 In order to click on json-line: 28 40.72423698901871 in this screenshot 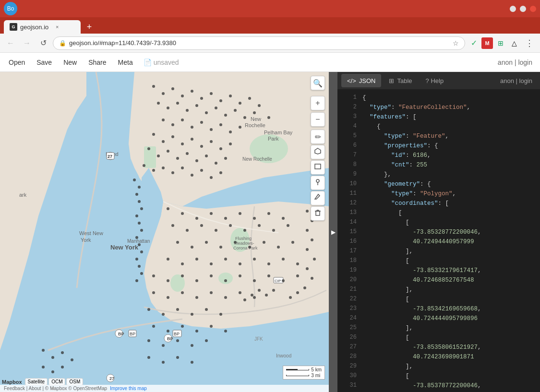, I will do `click(439, 357)`.